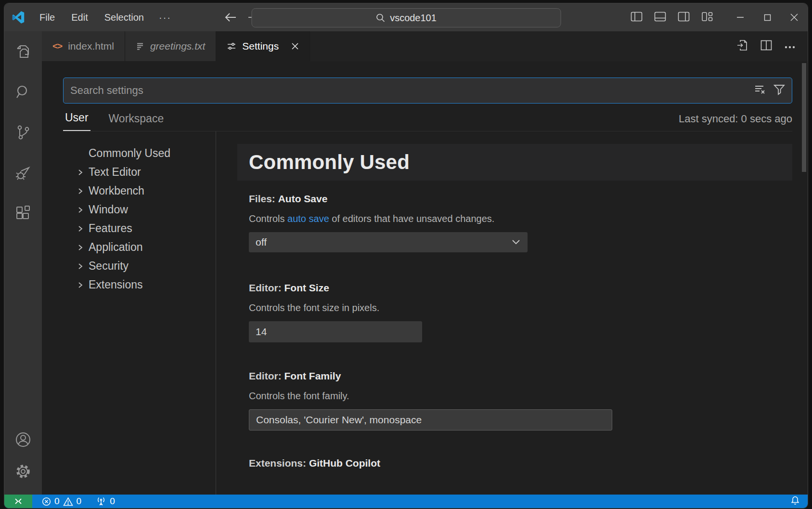 This screenshot has width=812, height=509. Describe the element at coordinates (267, 376) in the screenshot. I see `setting-category: Editor:` at that location.